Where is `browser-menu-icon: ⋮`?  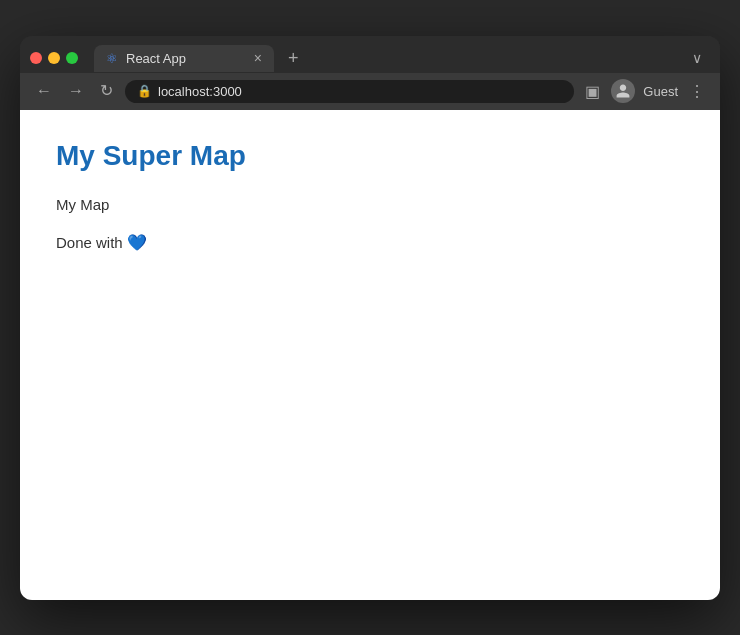 browser-menu-icon: ⋮ is located at coordinates (697, 92).